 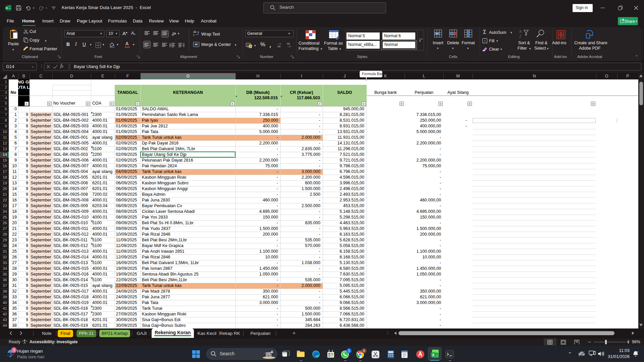 What do you see at coordinates (521, 32) in the screenshot?
I see `svg-text: A` at bounding box center [521, 32].